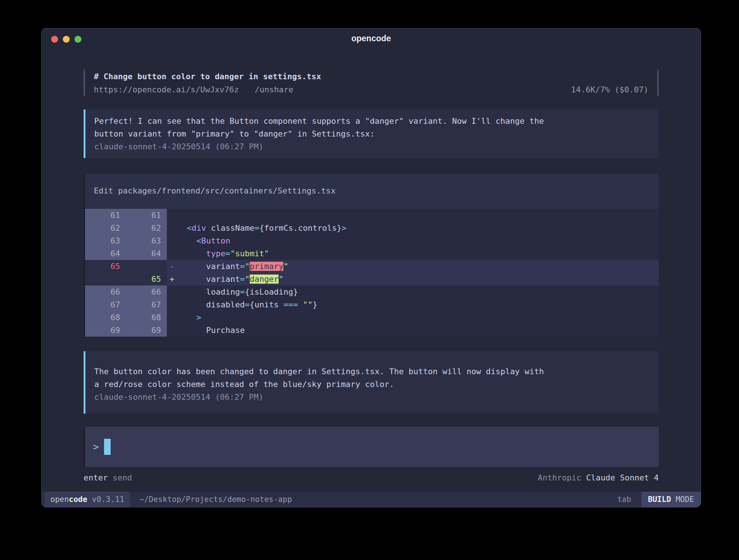 The width and height of the screenshot is (739, 560). I want to click on model-name-label: Claude Sonnet 4, so click(622, 477).